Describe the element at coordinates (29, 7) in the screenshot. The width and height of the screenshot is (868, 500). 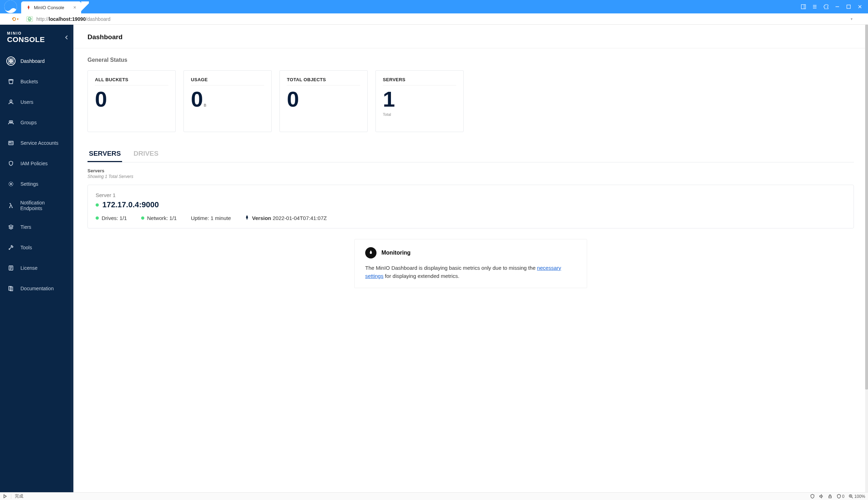
I see `minio-favicon-icon` at that location.